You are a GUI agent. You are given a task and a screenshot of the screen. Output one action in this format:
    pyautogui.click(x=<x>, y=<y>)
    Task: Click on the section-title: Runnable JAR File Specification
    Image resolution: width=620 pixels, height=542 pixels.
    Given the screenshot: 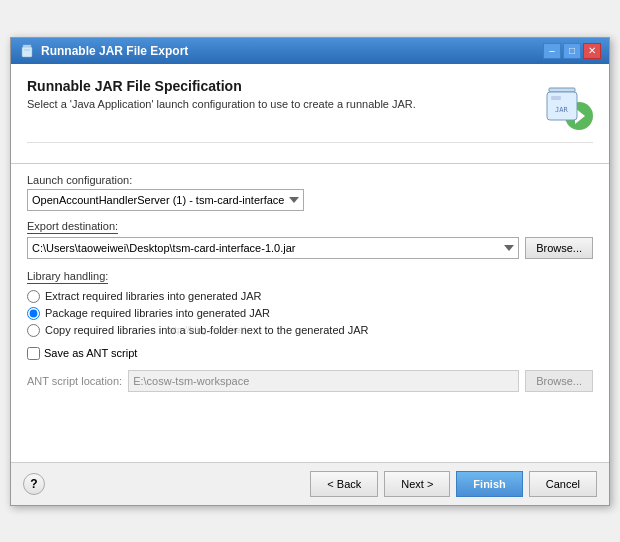 What is the action you would take?
    pyautogui.click(x=222, y=86)
    